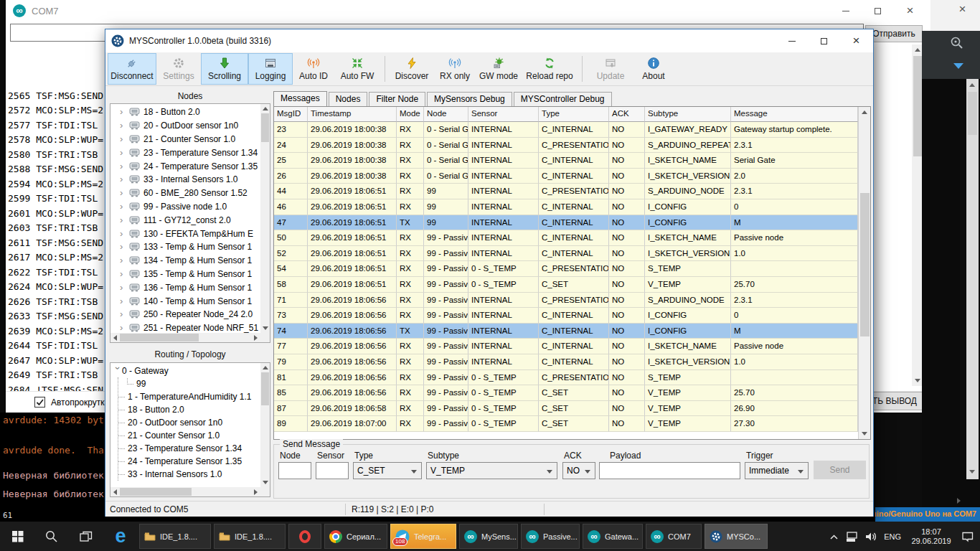  I want to click on tree-item: › 135 - Temp & Hum Sensor 1, so click(185, 274).